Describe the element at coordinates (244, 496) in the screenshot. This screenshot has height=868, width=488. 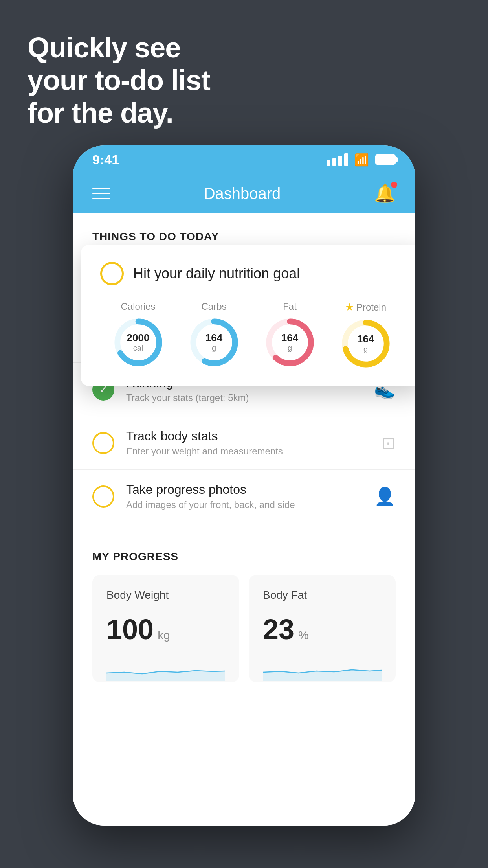
I see `todo-text-photos: Take progress photos Add images of your …` at that location.